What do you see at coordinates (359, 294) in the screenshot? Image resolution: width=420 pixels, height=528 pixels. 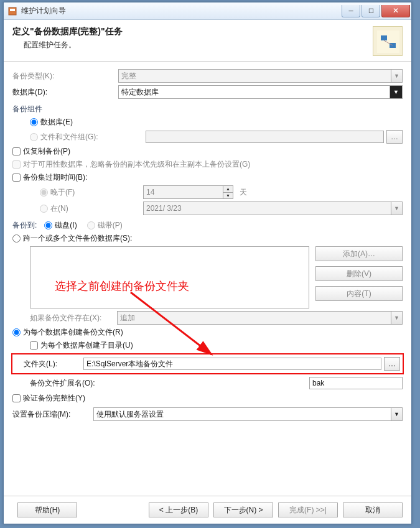 I see `contents-button: 内容(T)` at bounding box center [359, 294].